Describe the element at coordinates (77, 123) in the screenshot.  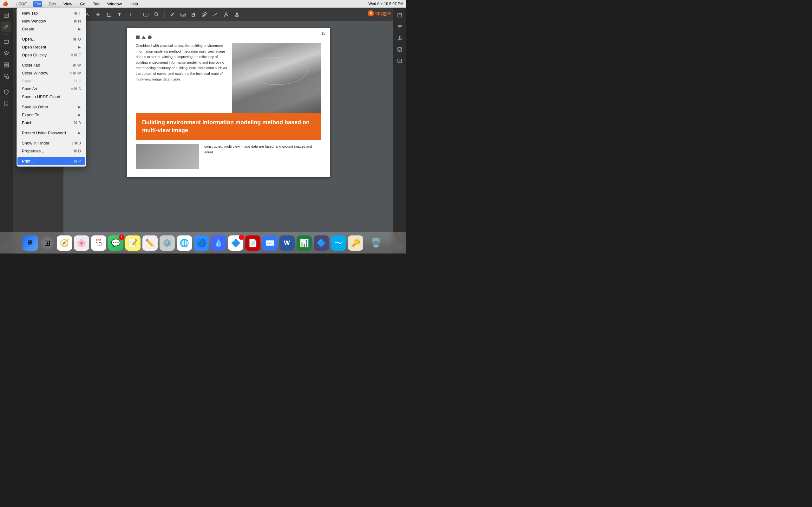
I see `menu-shortcut-batch: ⌘ B` at that location.